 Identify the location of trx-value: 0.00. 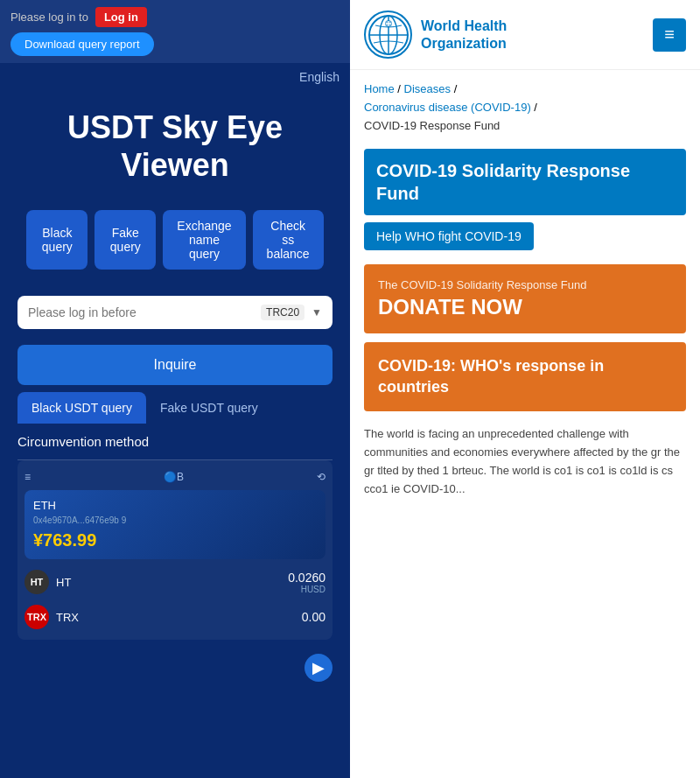
(313, 617).